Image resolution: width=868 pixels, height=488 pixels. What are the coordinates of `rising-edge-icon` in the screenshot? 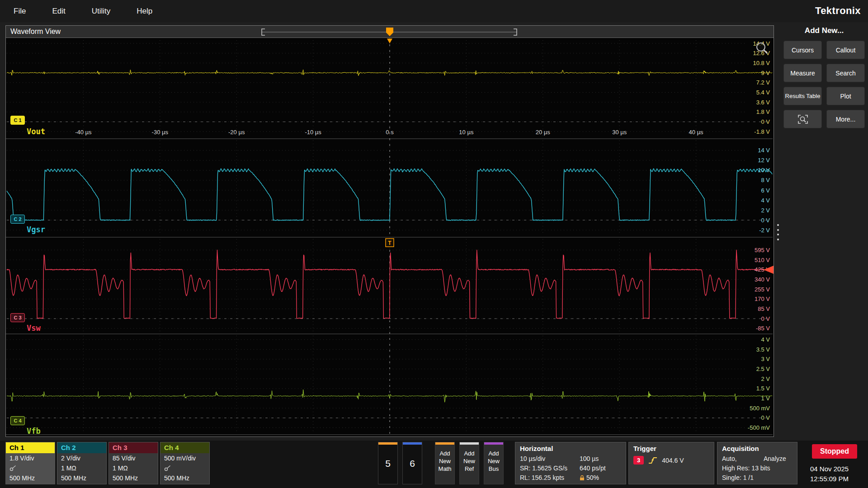 It's located at (653, 460).